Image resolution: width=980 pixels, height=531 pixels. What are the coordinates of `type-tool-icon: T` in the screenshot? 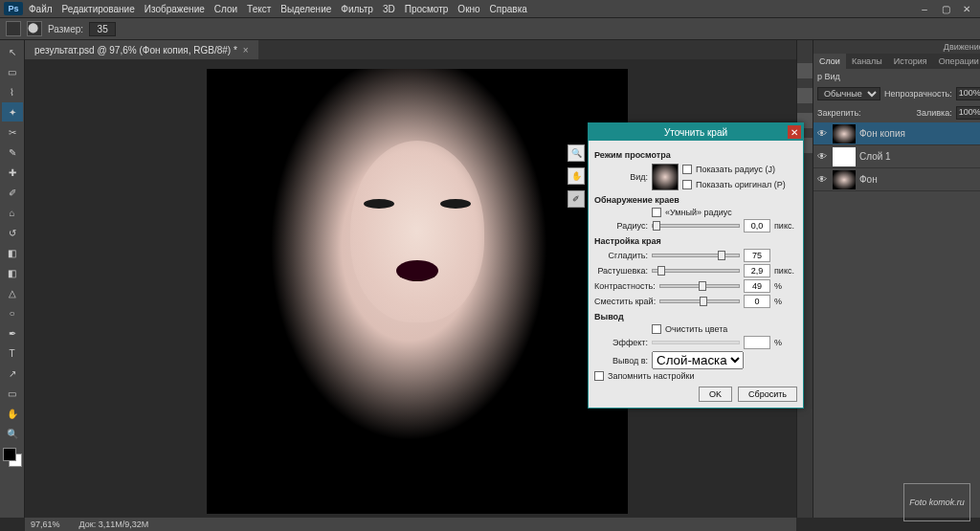 It's located at (12, 353).